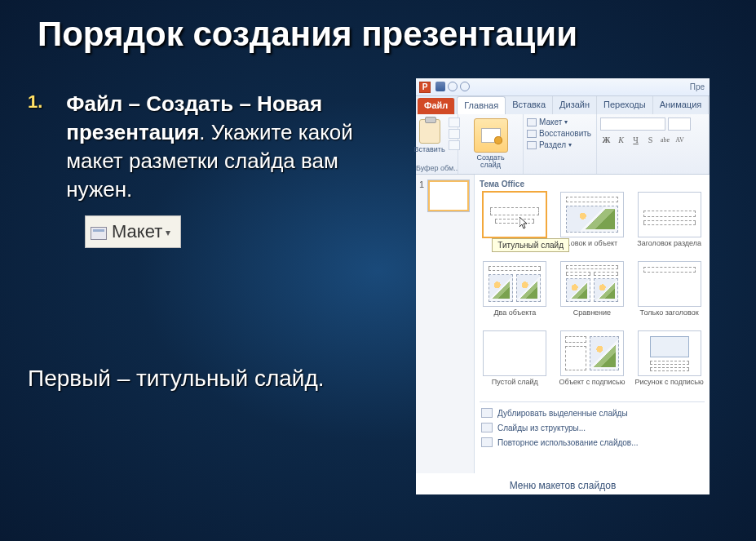 Image resolution: width=756 pixels, height=541 pixels. What do you see at coordinates (99, 233) in the screenshot?
I see `layout-icon` at bounding box center [99, 233].